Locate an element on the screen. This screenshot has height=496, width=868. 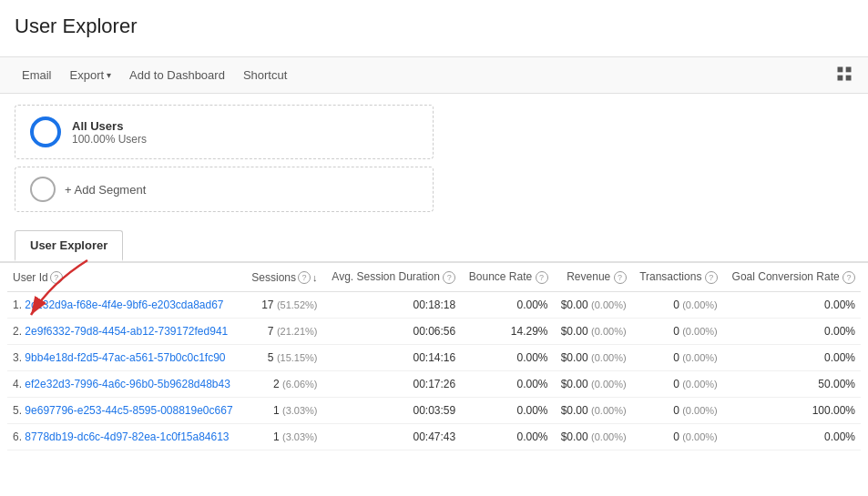
cell-user-id: 5. 9e697796-e253-44c5-8595-008819e0c667 is located at coordinates (126, 411).